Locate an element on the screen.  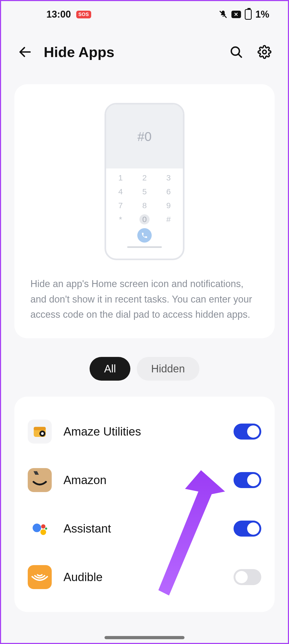
illustration-code: #0 is located at coordinates (144, 136).